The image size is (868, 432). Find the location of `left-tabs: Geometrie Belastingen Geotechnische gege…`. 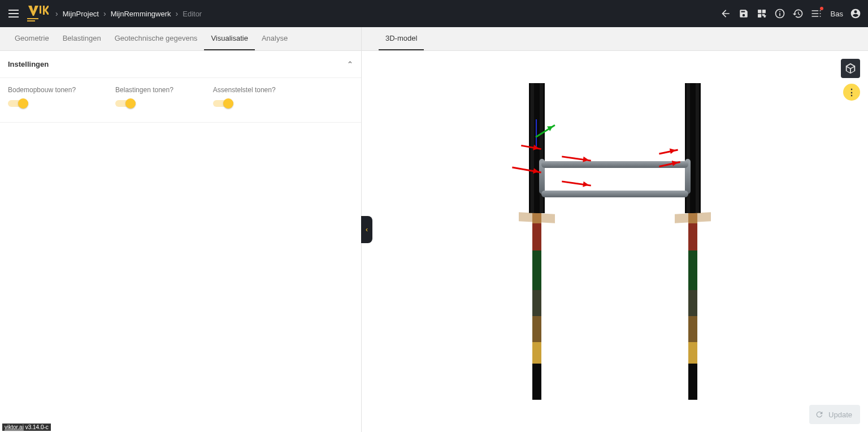

left-tabs: Geometrie Belastingen Geotechnische gege… is located at coordinates (181, 39).